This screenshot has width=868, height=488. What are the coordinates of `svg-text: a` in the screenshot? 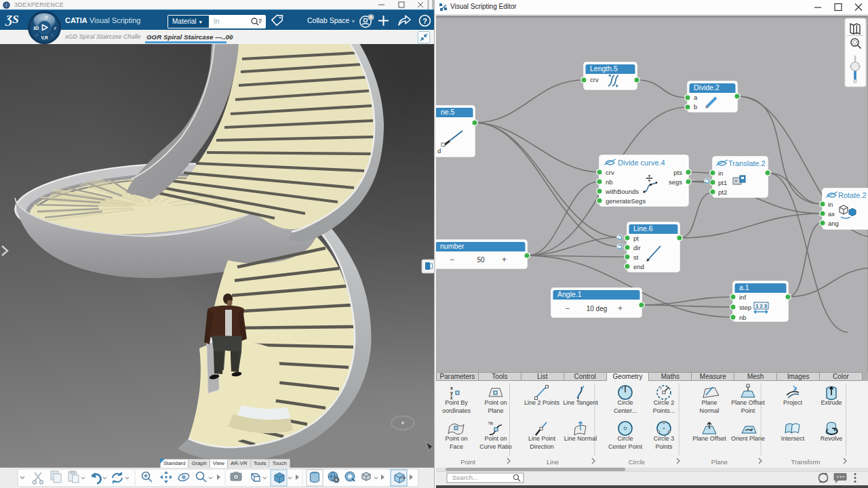 It's located at (696, 98).